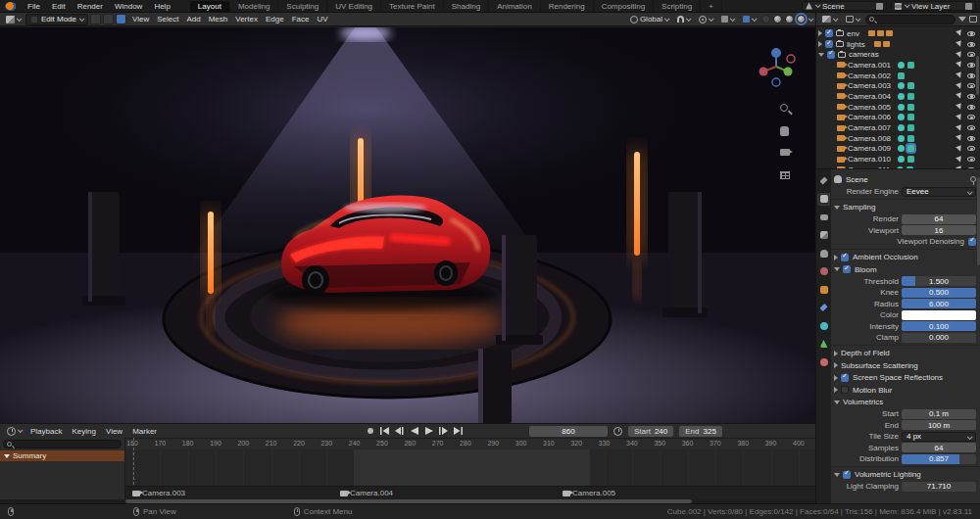 The image size is (980, 519). I want to click on outliner-search-input, so click(910, 20).